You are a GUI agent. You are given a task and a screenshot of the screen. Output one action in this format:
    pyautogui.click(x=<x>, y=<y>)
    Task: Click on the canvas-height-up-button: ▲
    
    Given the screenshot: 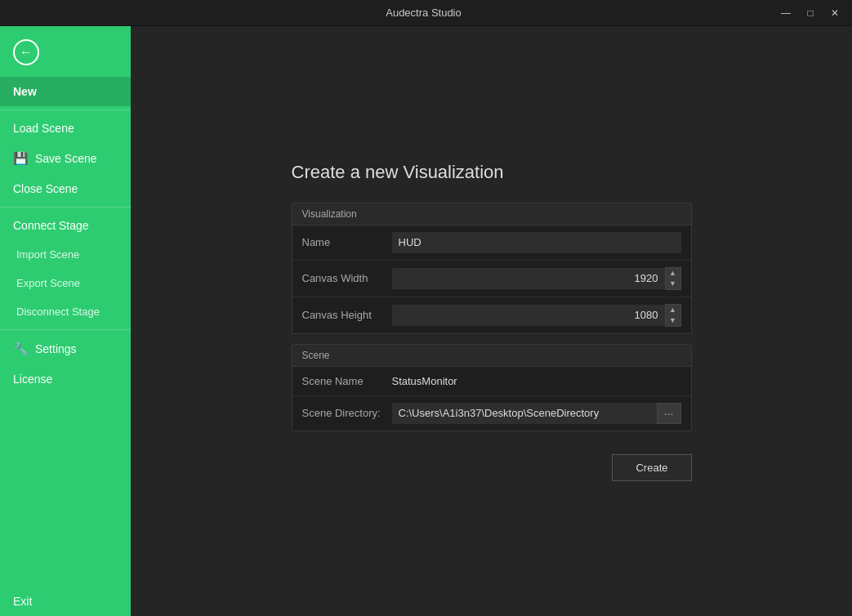 What is the action you would take?
    pyautogui.click(x=673, y=310)
    